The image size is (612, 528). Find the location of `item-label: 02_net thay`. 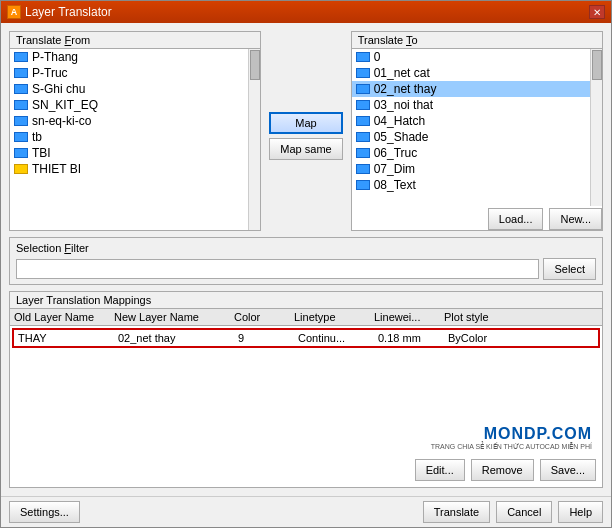

item-label: 02_net thay is located at coordinates (406, 89).